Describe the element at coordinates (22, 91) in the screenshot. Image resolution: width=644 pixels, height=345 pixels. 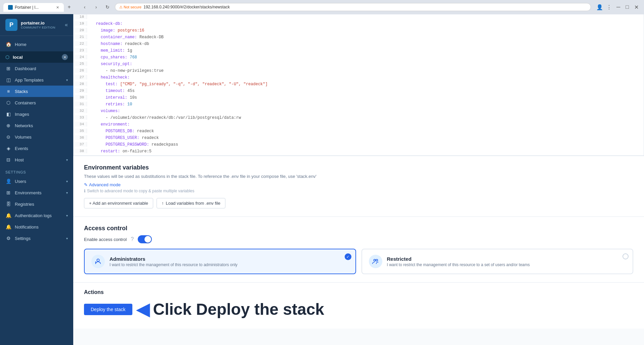
I see `stacks-label: Stacks` at that location.